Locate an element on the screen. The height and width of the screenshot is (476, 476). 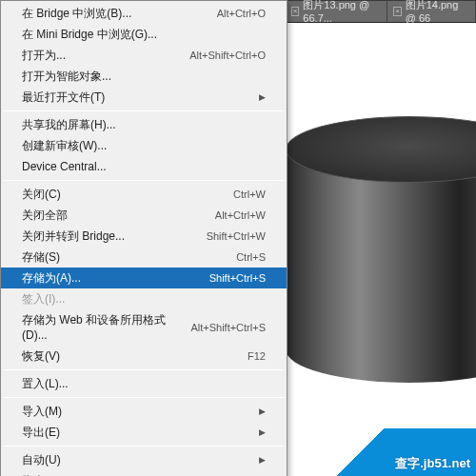
menu-item: Device Central... is located at coordinates (144, 167).